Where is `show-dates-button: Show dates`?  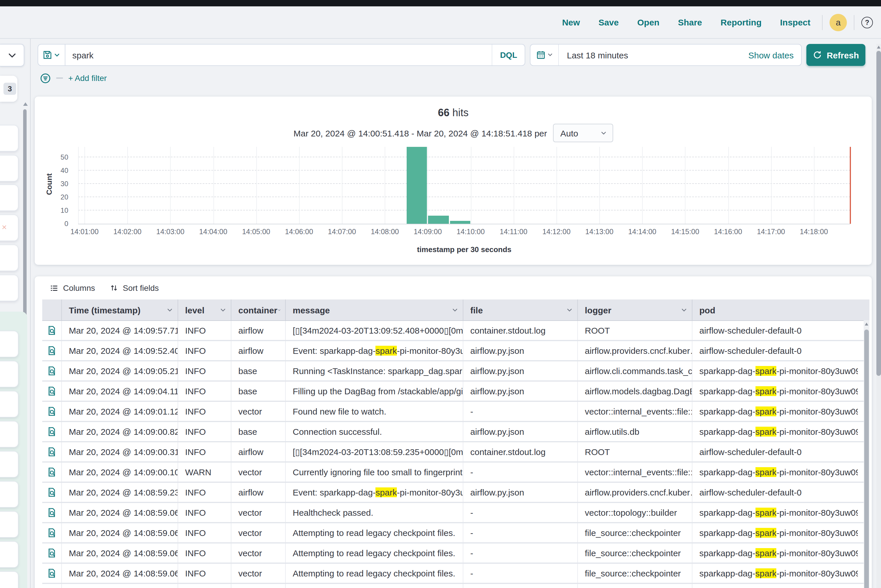
show-dates-button: Show dates is located at coordinates (774, 55).